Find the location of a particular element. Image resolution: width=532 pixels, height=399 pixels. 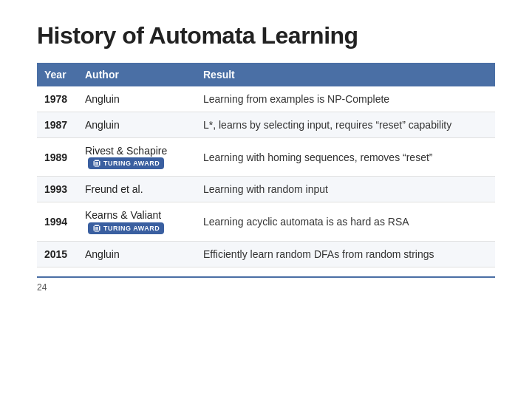

table-row: 1993Freund et al.Learning with random in… is located at coordinates (266, 189).